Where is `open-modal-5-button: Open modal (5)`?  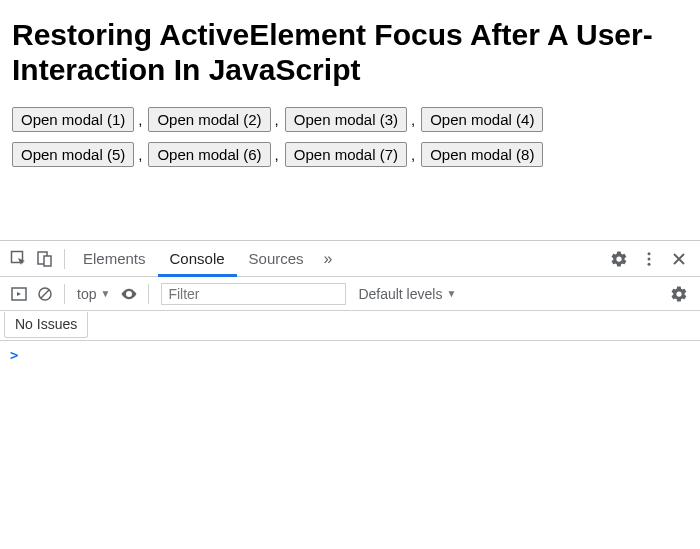 open-modal-5-button: Open modal (5) is located at coordinates (73, 154).